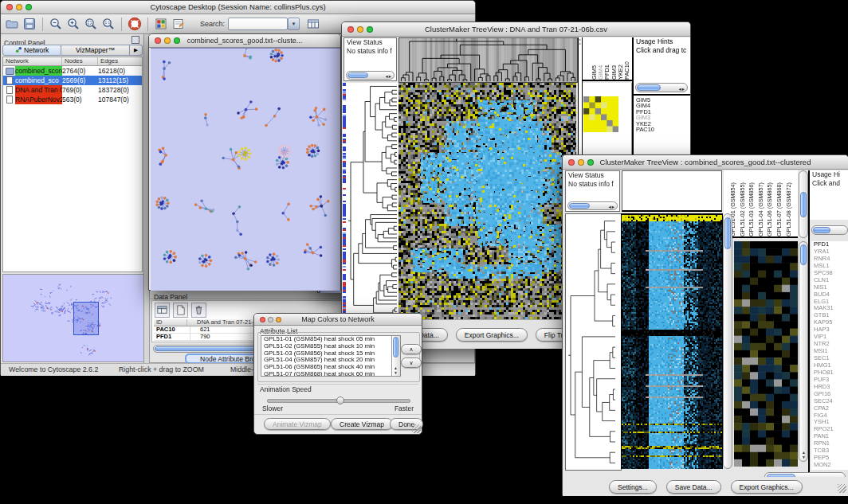 The width and height of the screenshot is (848, 504). What do you see at coordinates (179, 24) in the screenshot?
I see `annotation-icon` at bounding box center [179, 24].